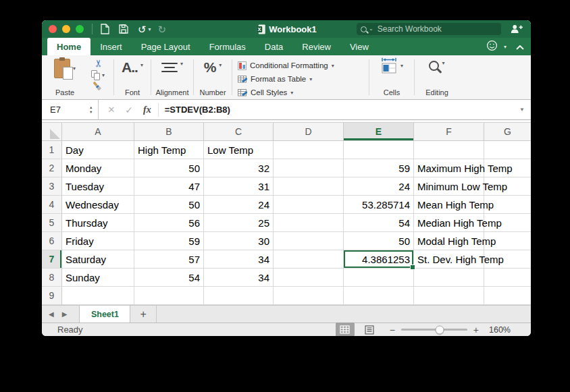 The width and height of the screenshot is (570, 392). Describe the element at coordinates (111, 47) in the screenshot. I see `tab-insert: Insert` at that location.